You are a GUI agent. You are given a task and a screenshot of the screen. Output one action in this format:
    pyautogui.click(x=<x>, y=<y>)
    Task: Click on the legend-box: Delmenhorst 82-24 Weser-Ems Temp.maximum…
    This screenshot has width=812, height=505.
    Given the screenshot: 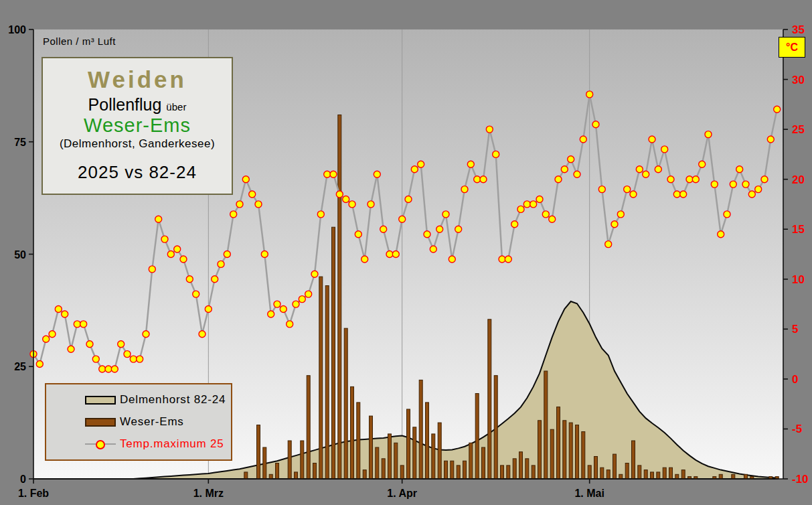 What is the action you would take?
    pyautogui.click(x=139, y=422)
    